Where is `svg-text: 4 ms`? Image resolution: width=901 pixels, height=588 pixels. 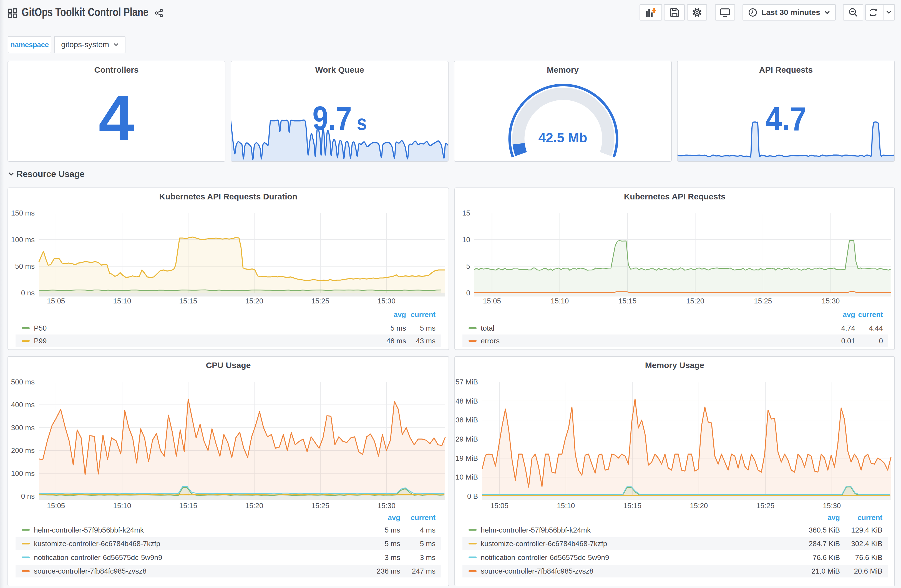
svg-text: 4 ms is located at coordinates (428, 530).